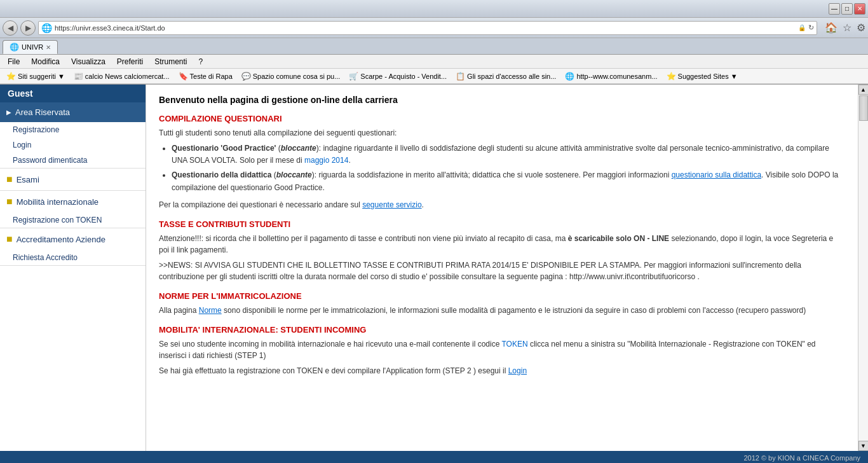 This screenshot has height=463, width=868. What do you see at coordinates (434, 457) in the screenshot?
I see `footer: 2012 © by KION a CINECA Company` at bounding box center [434, 457].